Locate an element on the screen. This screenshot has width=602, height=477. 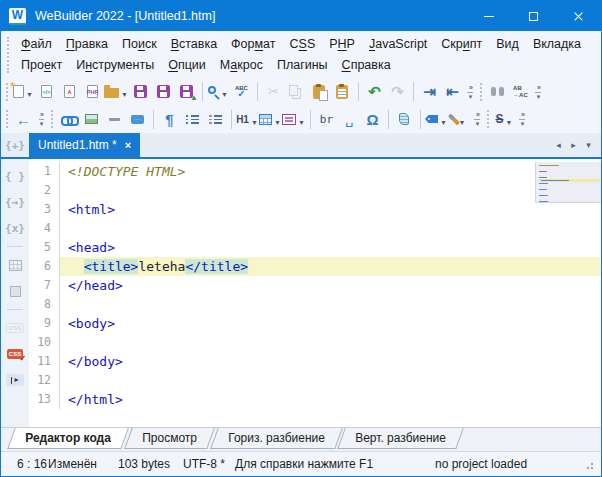
strikethrough-button: S▼ is located at coordinates (504, 119).